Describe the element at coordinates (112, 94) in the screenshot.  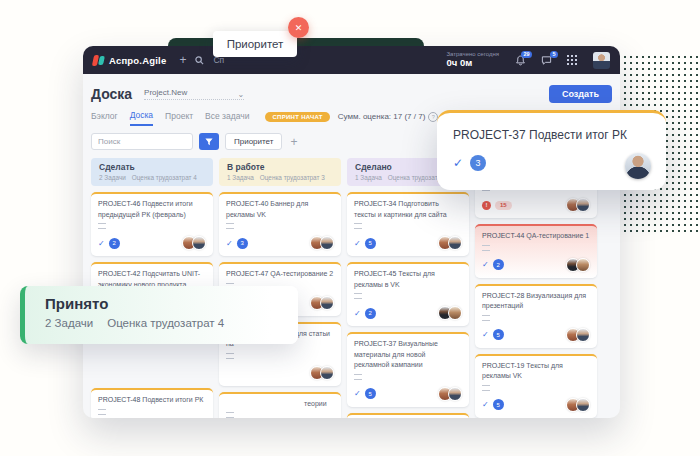
I see `page-title: Доска` at that location.